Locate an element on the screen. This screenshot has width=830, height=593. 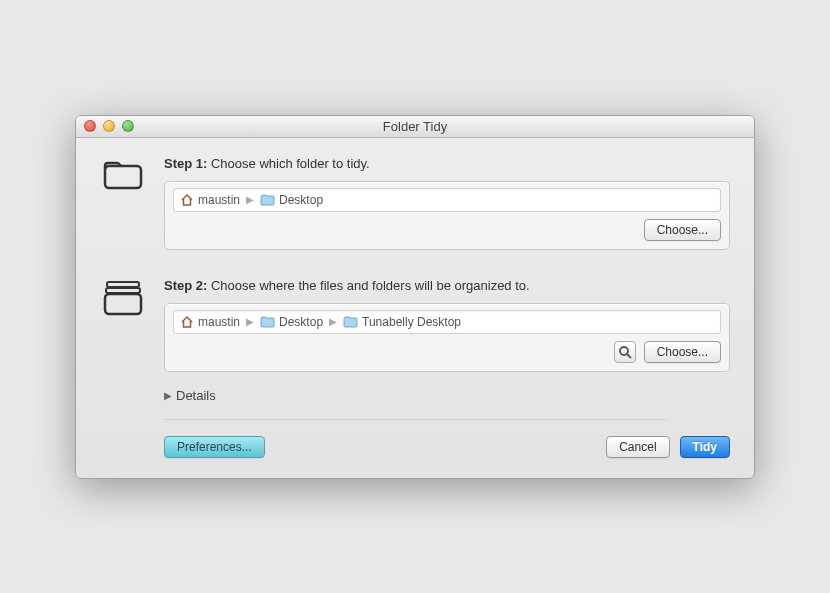
folder-icon is located at coordinates (123, 203).